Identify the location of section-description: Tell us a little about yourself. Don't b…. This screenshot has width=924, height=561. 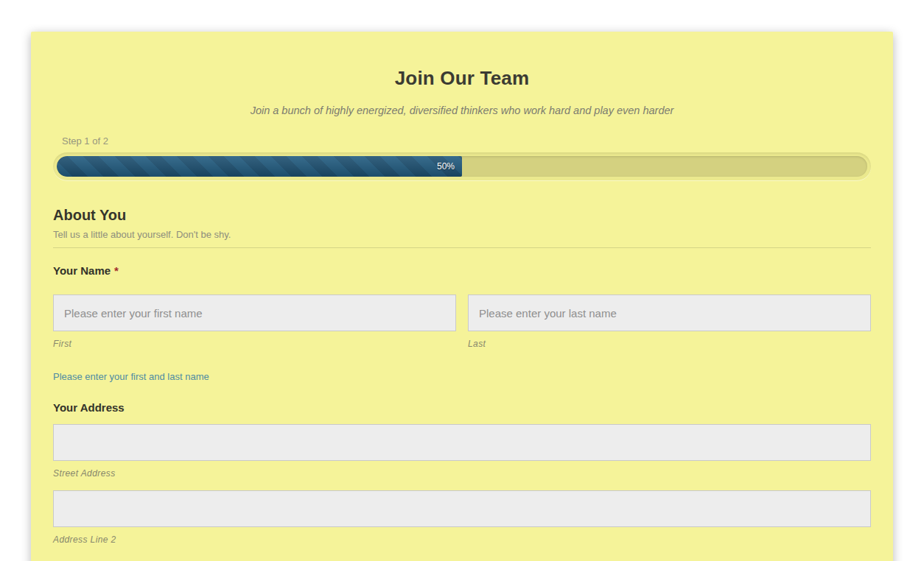
(462, 234).